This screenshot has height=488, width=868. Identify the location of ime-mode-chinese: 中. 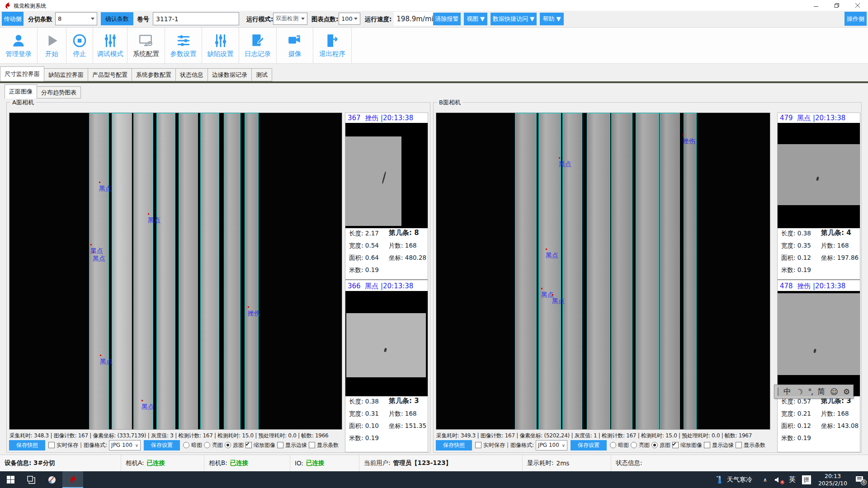
(788, 391).